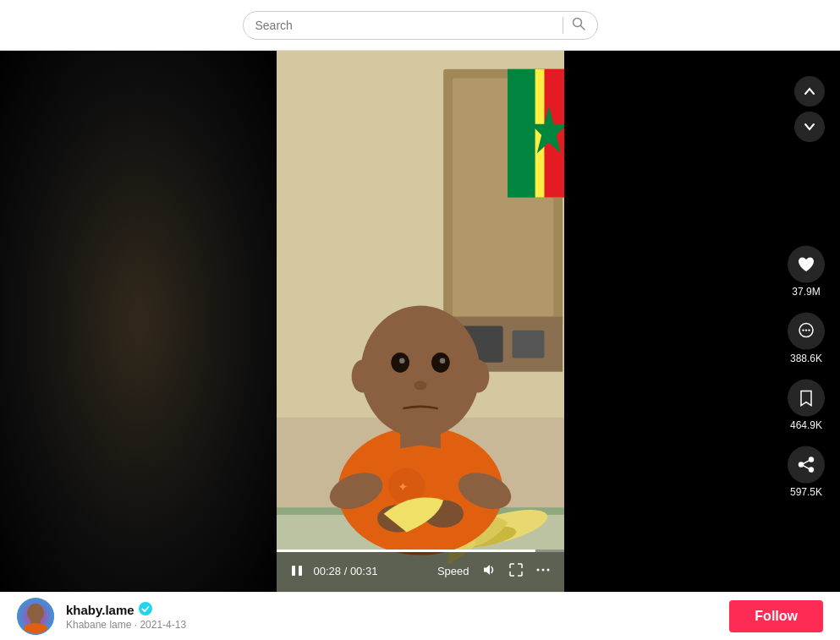  I want to click on verified-icon, so click(145, 610).